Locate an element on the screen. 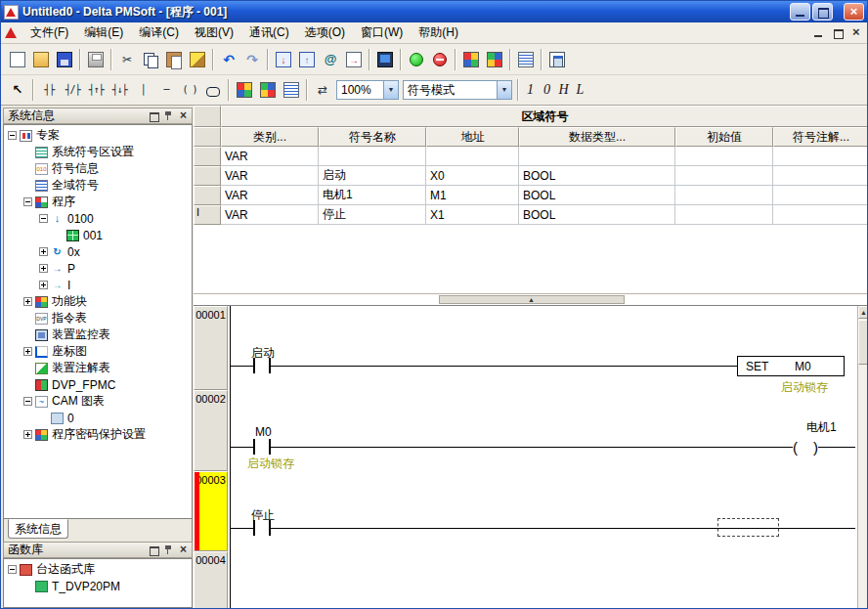 The width and height of the screenshot is (868, 609). symbol-row: VAR 电机1 M1 BOOL is located at coordinates (531, 196).